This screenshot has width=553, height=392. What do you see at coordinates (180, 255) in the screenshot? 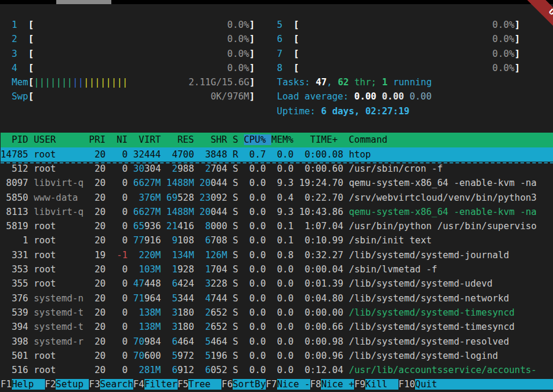
I see `res-cell: 134M` at bounding box center [180, 255].